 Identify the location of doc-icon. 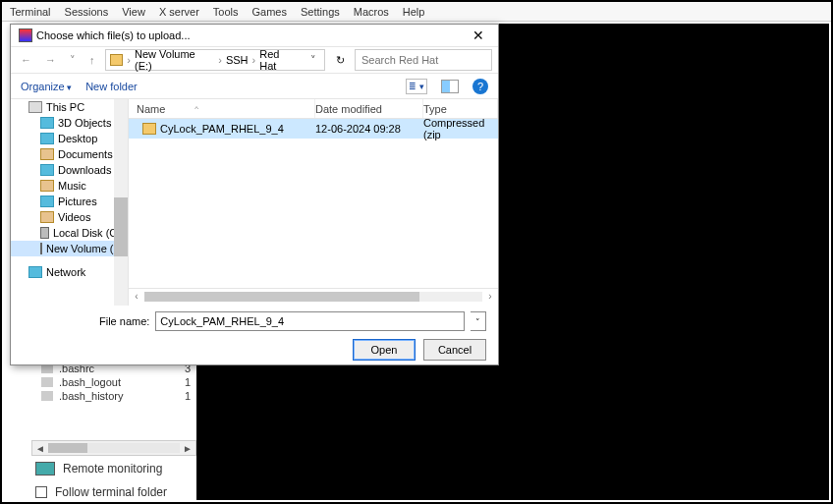
(47, 154).